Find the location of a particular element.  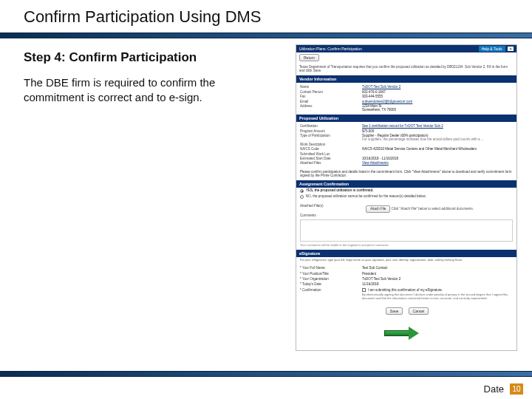

label-address: Address is located at coordinates (330, 108).